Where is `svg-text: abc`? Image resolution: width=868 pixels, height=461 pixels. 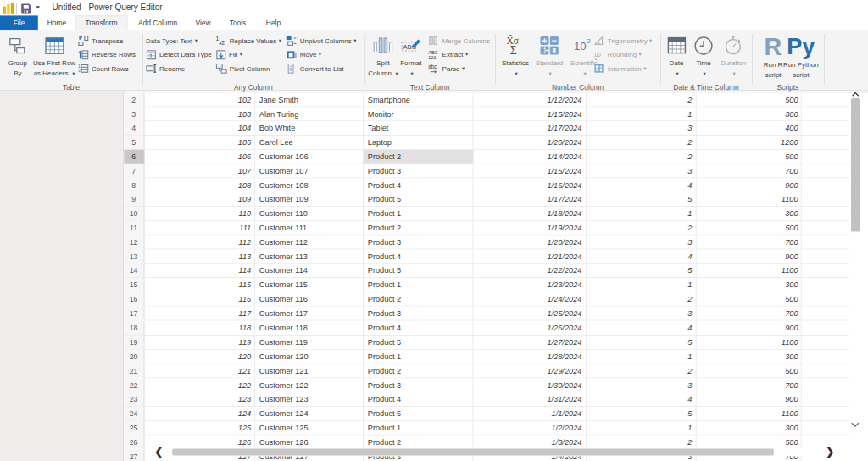 svg-text: abc is located at coordinates (432, 66).